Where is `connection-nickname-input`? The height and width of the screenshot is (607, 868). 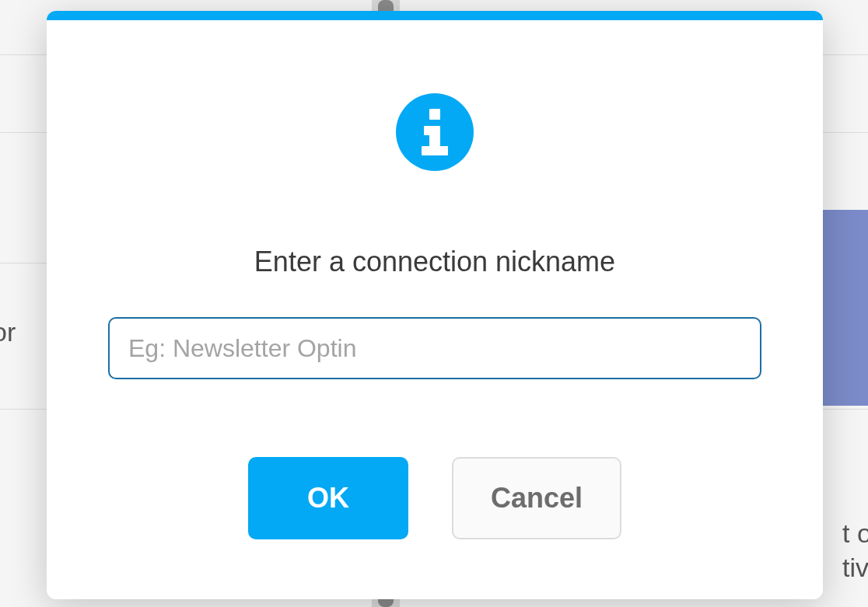
connection-nickname-input is located at coordinates (435, 348).